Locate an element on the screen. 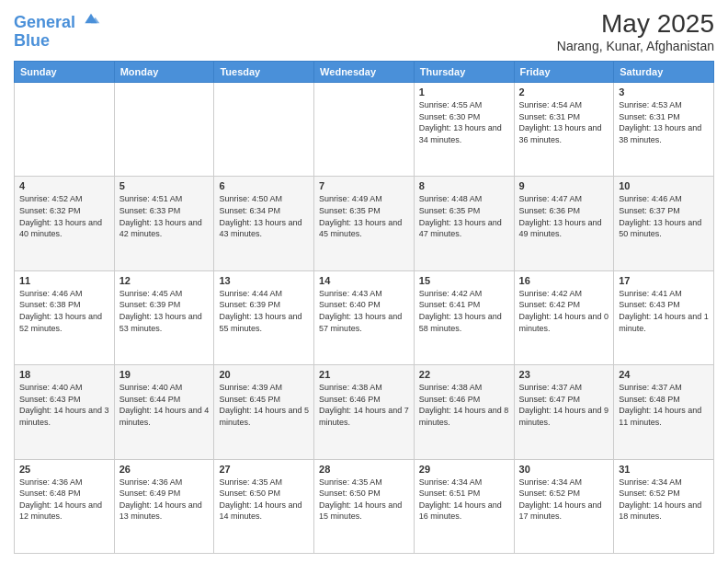 The image size is (728, 563). day-info: Sunrise: 4:51 AM Sunset: 6:33 PM Dayligh… is located at coordinates (165, 216).